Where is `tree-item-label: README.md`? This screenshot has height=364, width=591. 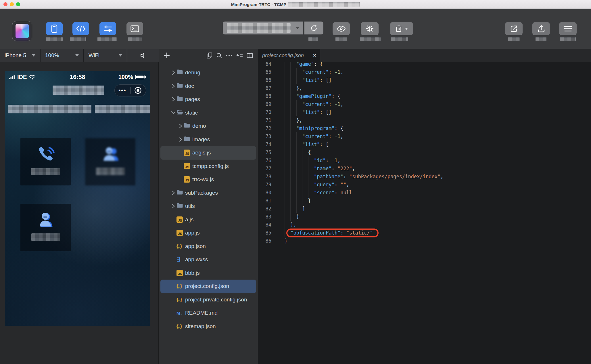 tree-item-label: README.md is located at coordinates (201, 313).